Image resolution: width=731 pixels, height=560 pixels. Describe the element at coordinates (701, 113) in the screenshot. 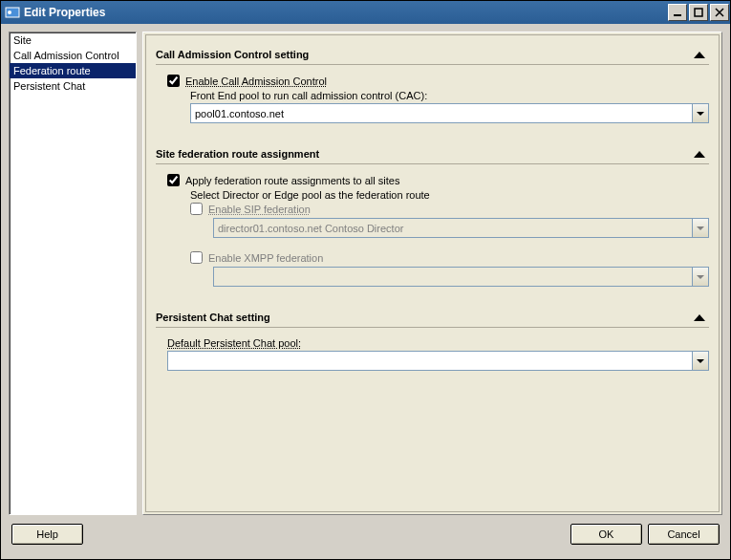

I see `frontend-pool-dropdown-button` at that location.